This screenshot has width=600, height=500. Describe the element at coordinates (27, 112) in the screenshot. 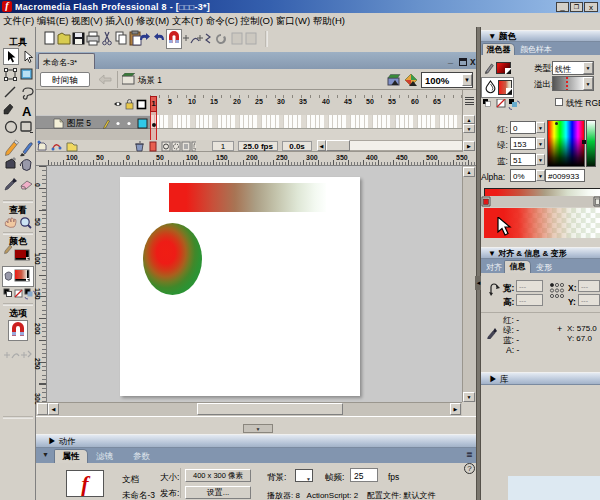

I see `svg-text: A` at that location.